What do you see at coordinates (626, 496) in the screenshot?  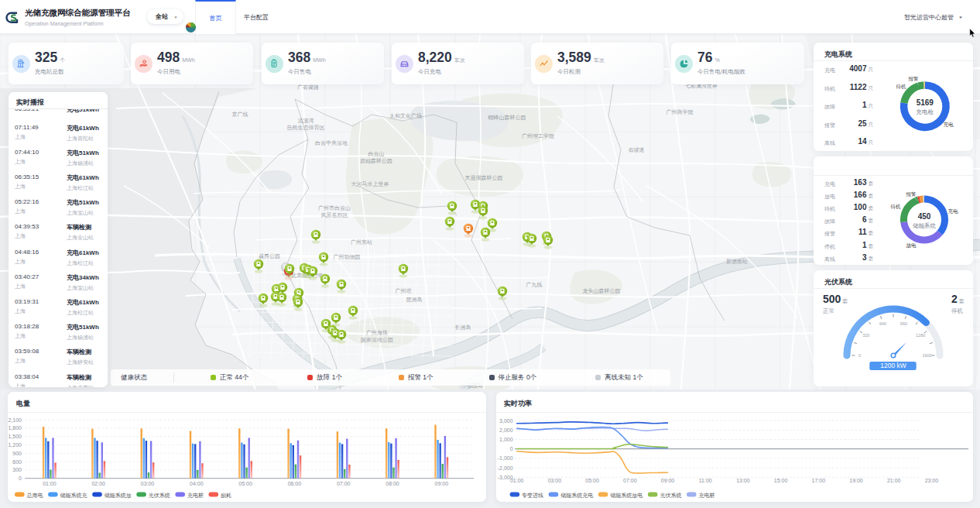 I see `svg-text: 储能系统放电` at bounding box center [626, 496].